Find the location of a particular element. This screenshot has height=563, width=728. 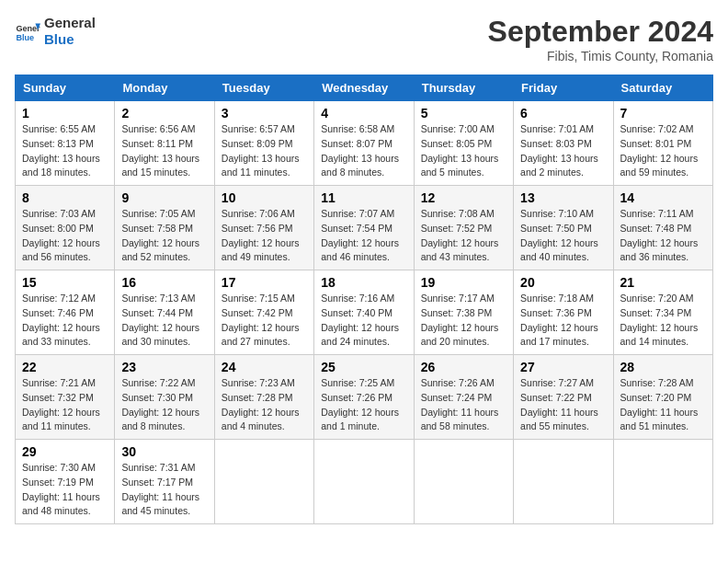

calendar-cell: 29Sunrise: 7:30 AM Sunset: 7:19 PM Dayli… is located at coordinates (65, 482).